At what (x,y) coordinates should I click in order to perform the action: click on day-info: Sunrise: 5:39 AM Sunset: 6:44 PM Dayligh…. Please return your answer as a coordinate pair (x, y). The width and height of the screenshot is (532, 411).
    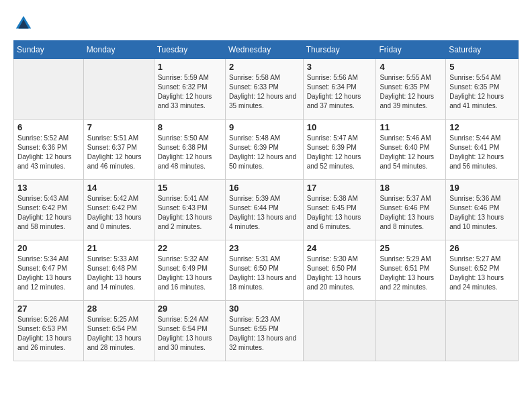
    Looking at the image, I should click on (265, 213).